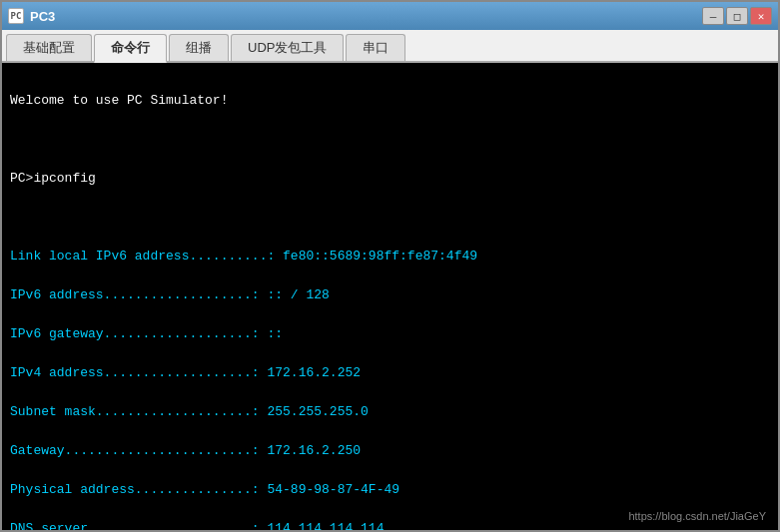 The image size is (780, 532). I want to click on line-ipv4-addr: IPv4 address...................: 172.16.…, so click(186, 373).